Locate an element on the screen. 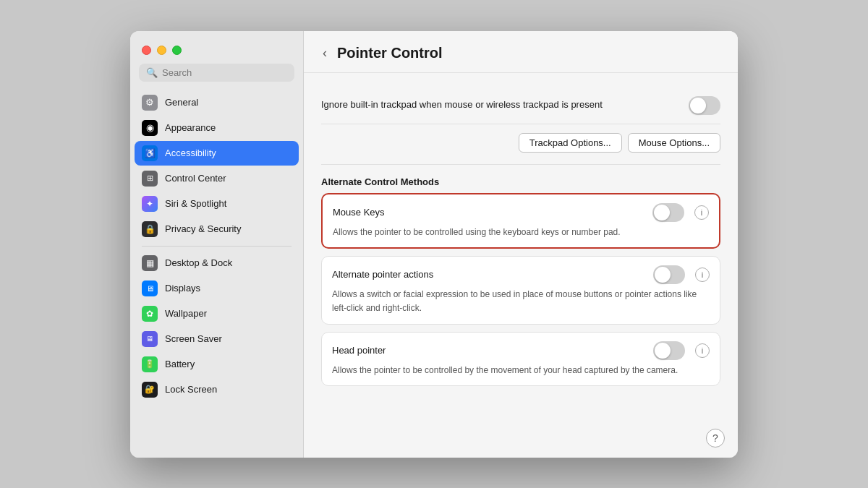  head-pointer-card: Head pointer i Allows the pointer to be … is located at coordinates (521, 359).